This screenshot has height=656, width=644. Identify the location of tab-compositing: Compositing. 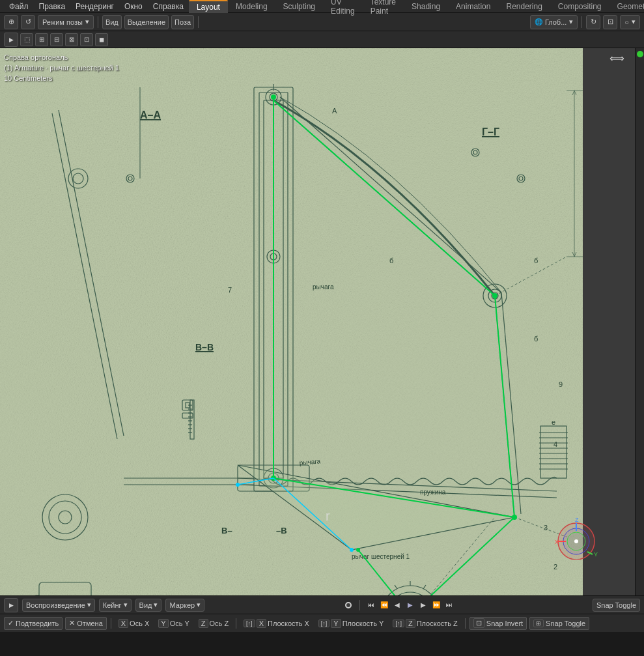
(580, 7).